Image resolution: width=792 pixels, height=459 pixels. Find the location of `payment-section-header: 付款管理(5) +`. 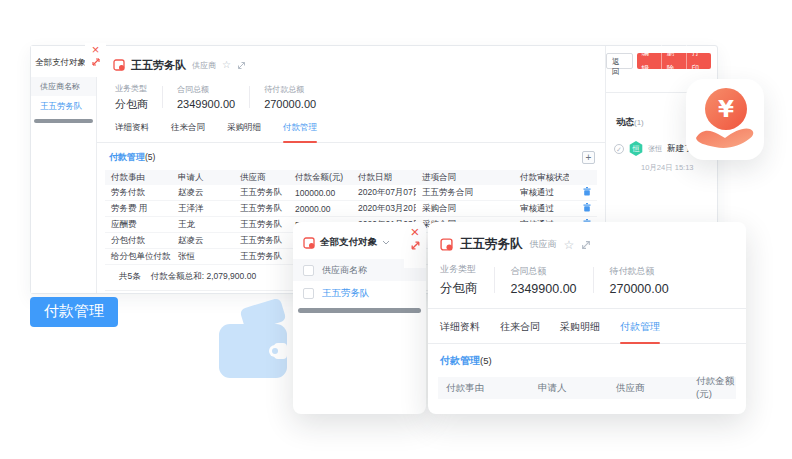

payment-section-header: 付款管理(5) + is located at coordinates (352, 158).